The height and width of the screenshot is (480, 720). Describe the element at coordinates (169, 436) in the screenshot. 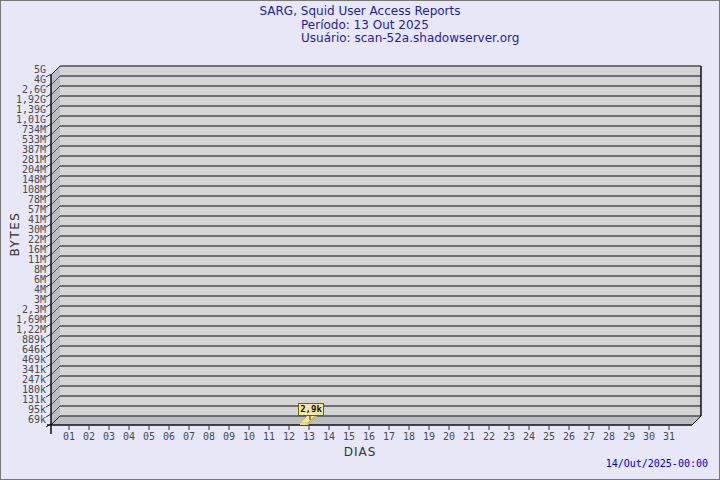

I see `x-tick-label: 06` at that location.